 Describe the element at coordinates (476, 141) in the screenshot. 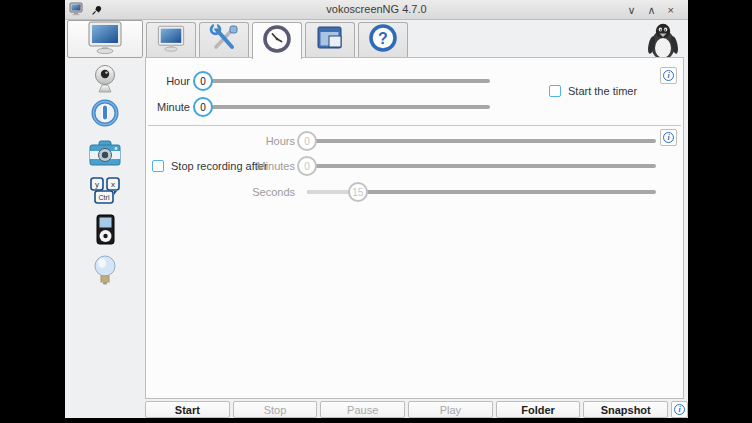

I see `hours-slider: 0` at that location.